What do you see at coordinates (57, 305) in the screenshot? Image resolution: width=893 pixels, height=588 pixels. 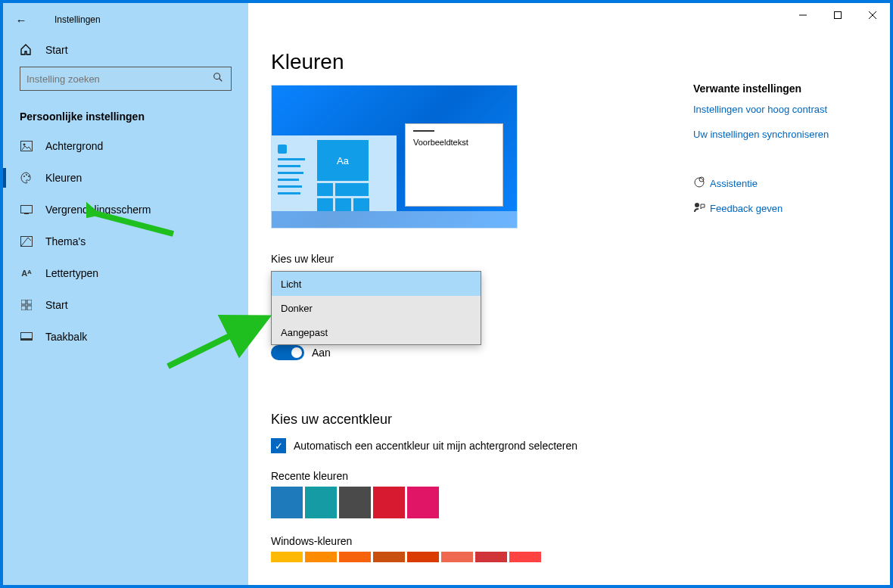 I see `sidebar-item-label: Start` at bounding box center [57, 305].